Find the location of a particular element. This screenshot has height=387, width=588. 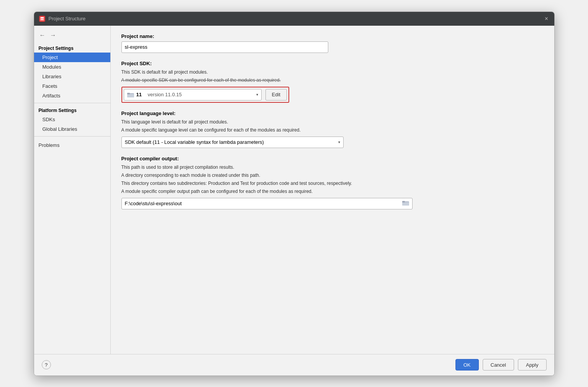

app-icon is located at coordinates (42, 19).